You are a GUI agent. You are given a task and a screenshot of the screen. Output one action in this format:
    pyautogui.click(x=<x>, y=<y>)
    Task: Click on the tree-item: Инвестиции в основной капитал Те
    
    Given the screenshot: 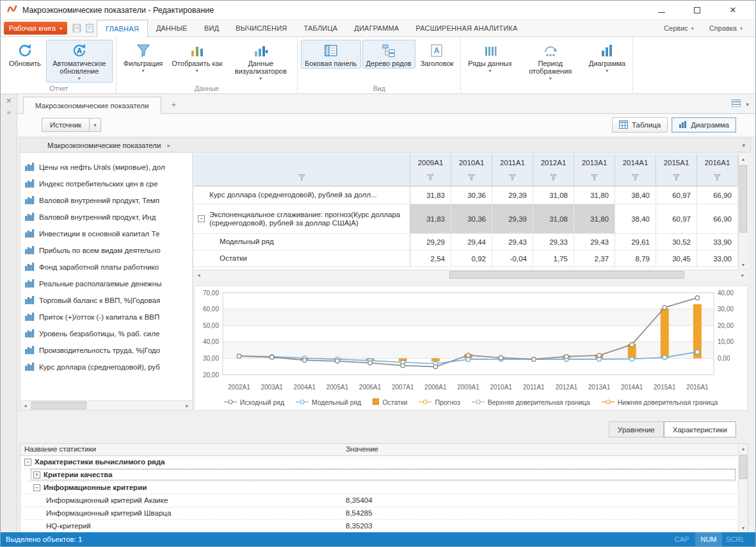 What is the action you would take?
    pyautogui.click(x=106, y=234)
    